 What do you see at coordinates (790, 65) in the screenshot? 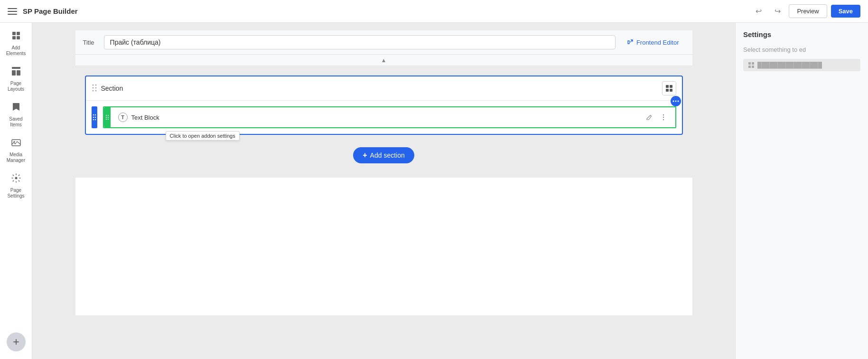
I see `addon-preview-label: ████████████████` at bounding box center [790, 65].